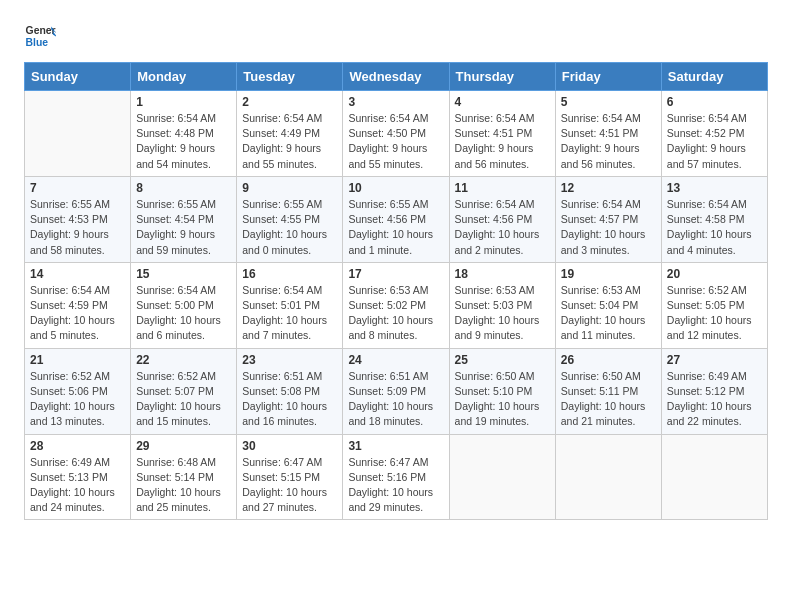 This screenshot has height=612, width=792. Describe the element at coordinates (396, 391) in the screenshot. I see `calendar-cell: 24Sunrise: 6:51 AM Sunset: 5:09 PM Dayli…` at that location.